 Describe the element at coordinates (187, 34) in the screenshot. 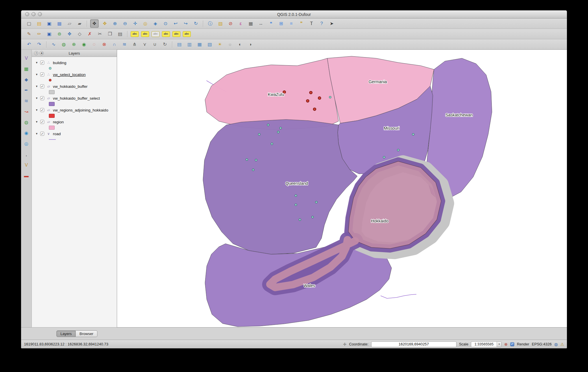

I see `label-properties-icon: abc` at that location.